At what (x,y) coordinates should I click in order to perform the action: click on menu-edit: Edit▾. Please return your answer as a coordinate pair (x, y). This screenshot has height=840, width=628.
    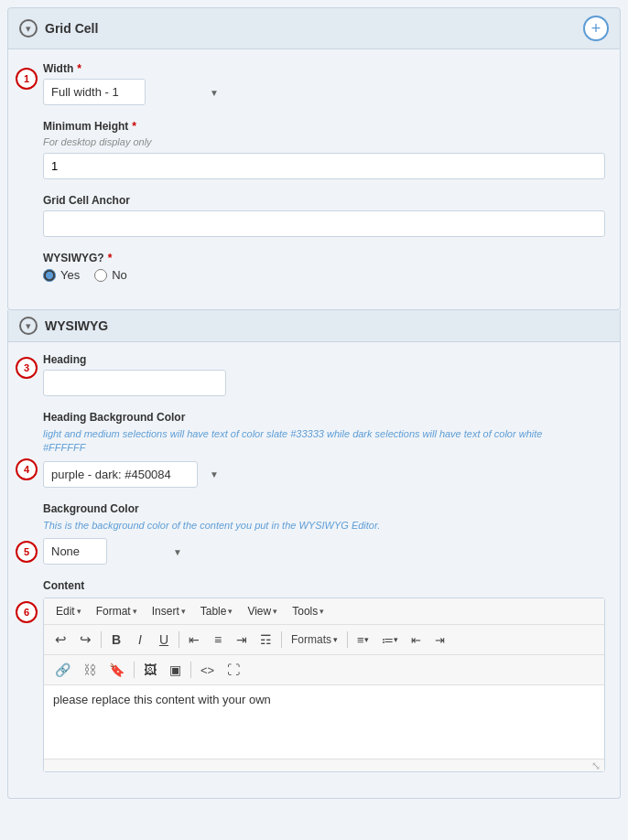
    Looking at the image, I should click on (69, 611).